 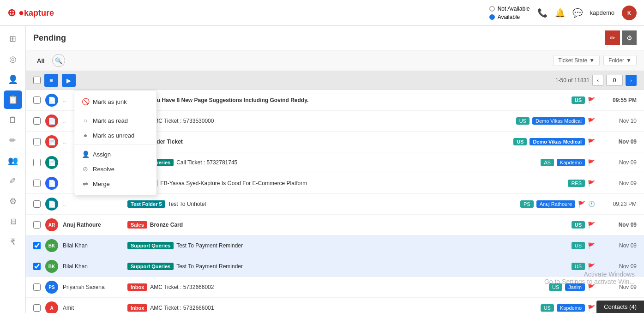 What do you see at coordinates (335, 287) in the screenshot?
I see `table-row: PS Priyansh Saxena Inbox AMC Ticket : 57…` at bounding box center [335, 287].